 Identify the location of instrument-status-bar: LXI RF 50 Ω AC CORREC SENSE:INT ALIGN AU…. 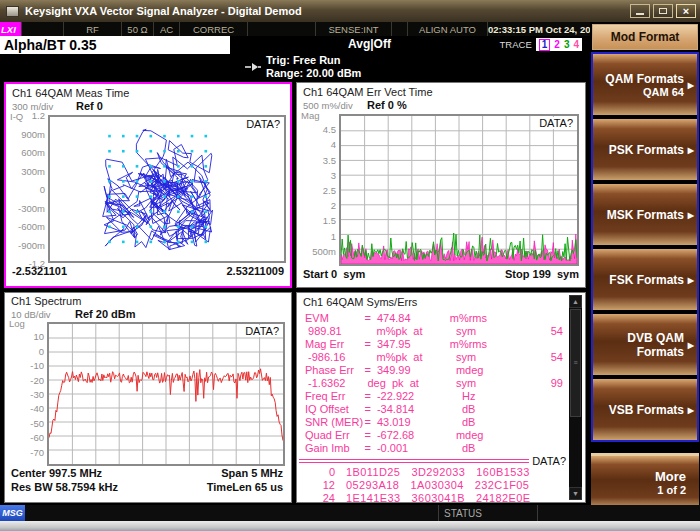
(295, 29).